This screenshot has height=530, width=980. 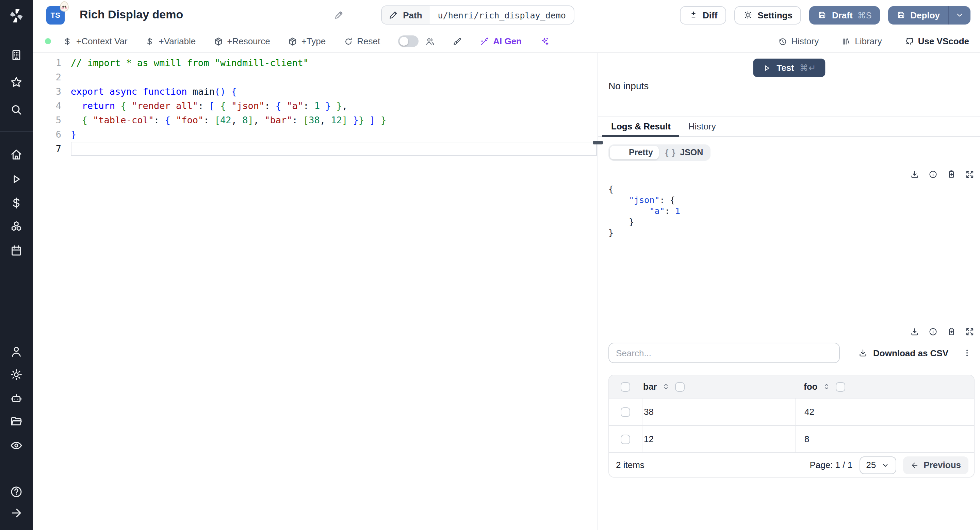 I want to click on ai-gen-button: AI Gen, so click(x=501, y=41).